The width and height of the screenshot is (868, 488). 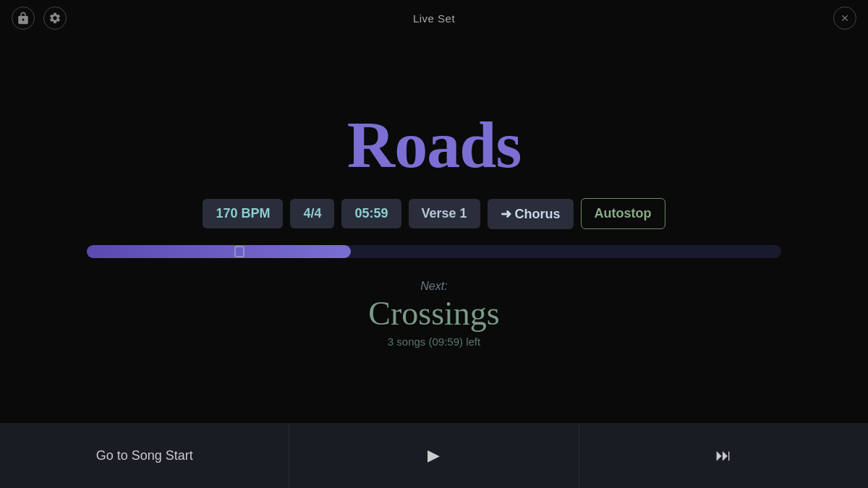 I want to click on header-title: Live Set, so click(x=434, y=19).